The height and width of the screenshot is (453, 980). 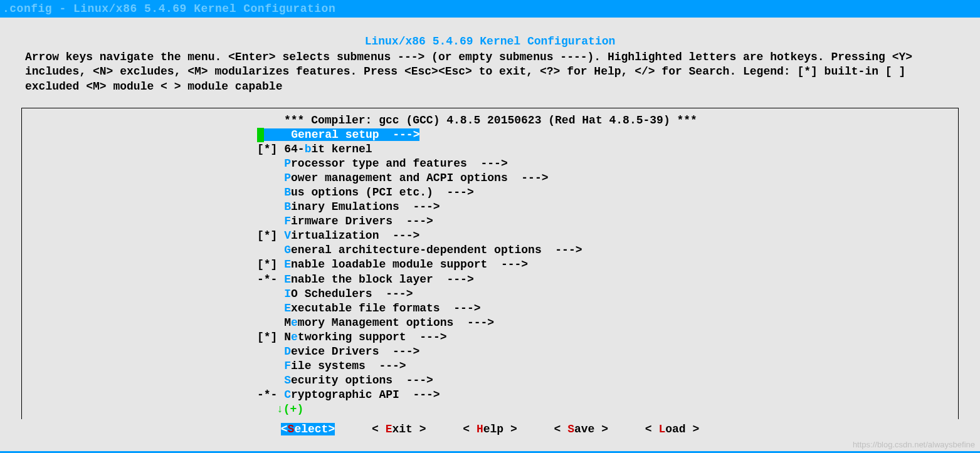 I want to click on menu-item: File systems --->, so click(x=490, y=366).